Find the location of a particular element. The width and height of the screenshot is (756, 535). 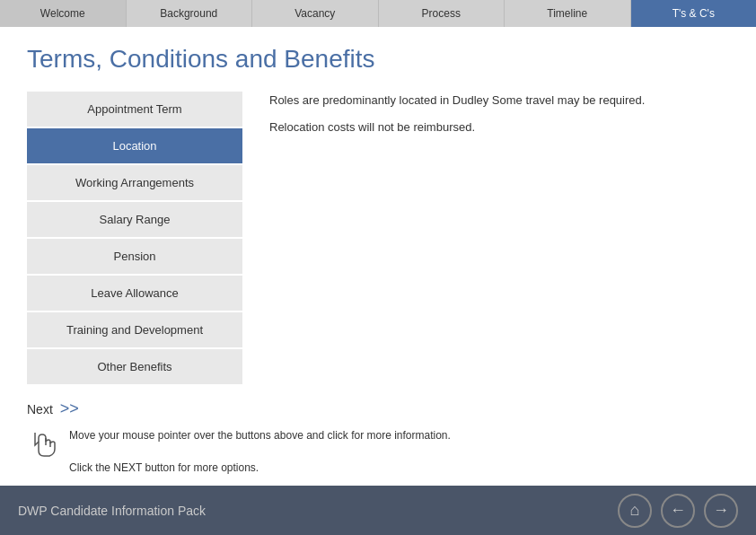

forward-icon: → is located at coordinates (721, 510).